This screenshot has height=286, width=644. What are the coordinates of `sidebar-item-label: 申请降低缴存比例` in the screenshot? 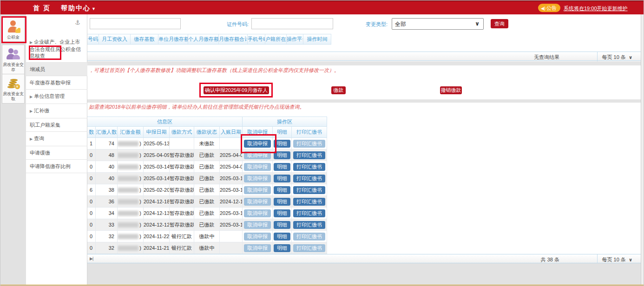 It's located at (50, 166).